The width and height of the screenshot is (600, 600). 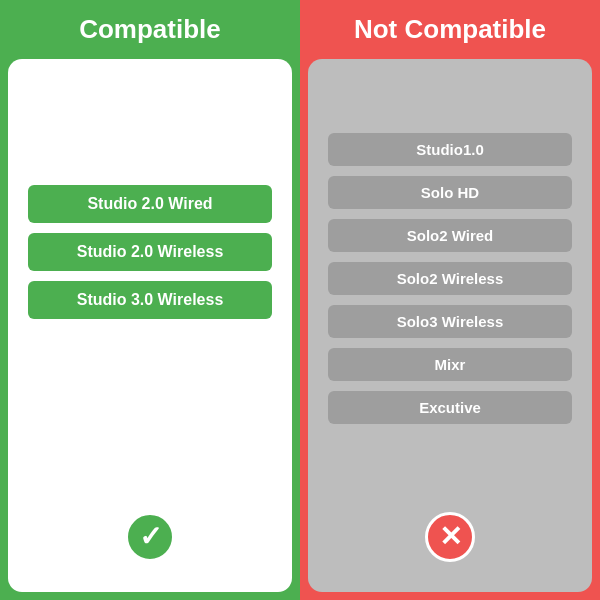 I want to click on not-compatible-title: Not Compatible, so click(x=450, y=29).